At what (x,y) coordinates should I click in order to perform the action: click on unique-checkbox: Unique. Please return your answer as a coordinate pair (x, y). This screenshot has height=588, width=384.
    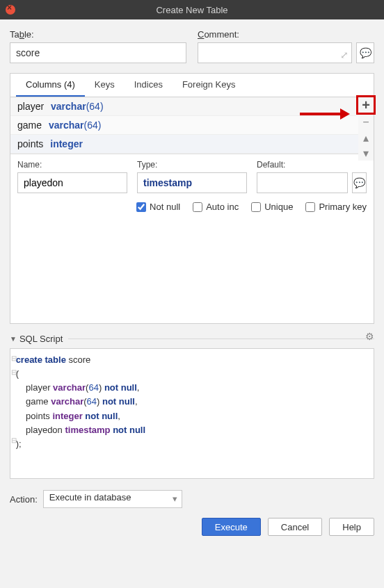
    Looking at the image, I should click on (272, 207).